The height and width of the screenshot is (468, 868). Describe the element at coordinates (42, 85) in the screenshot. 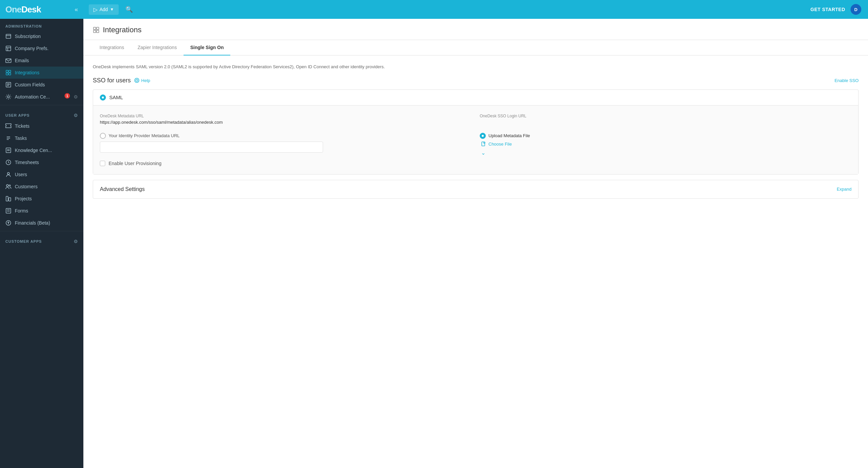

I see `sidebar-item-custom-fields: Custom Fields` at that location.